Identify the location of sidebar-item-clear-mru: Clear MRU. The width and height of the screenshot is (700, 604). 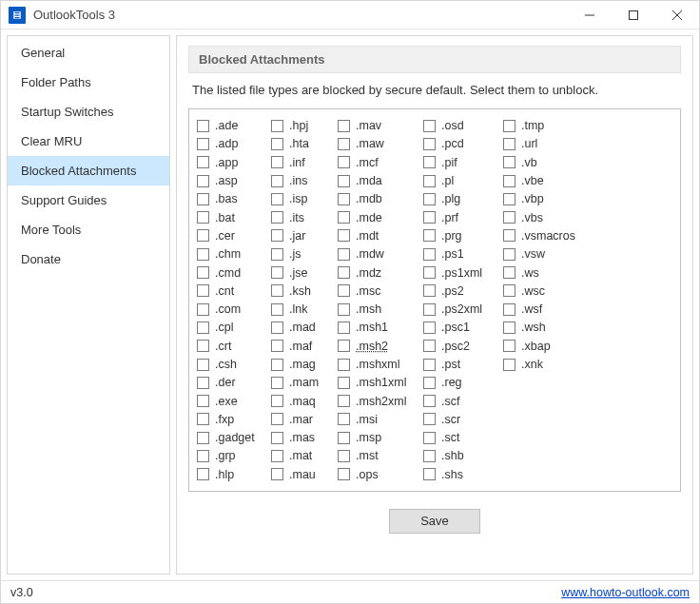
(88, 141).